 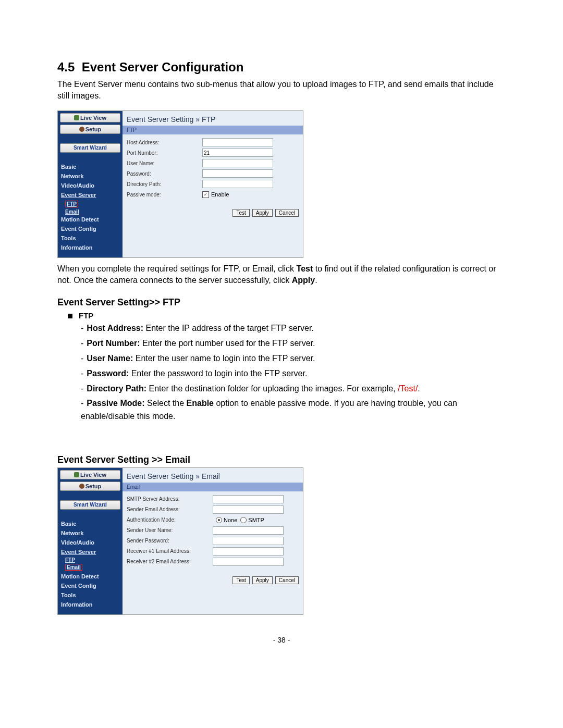 I want to click on label-receiver2: Receiver #2 Email Address:, so click(x=170, y=562).